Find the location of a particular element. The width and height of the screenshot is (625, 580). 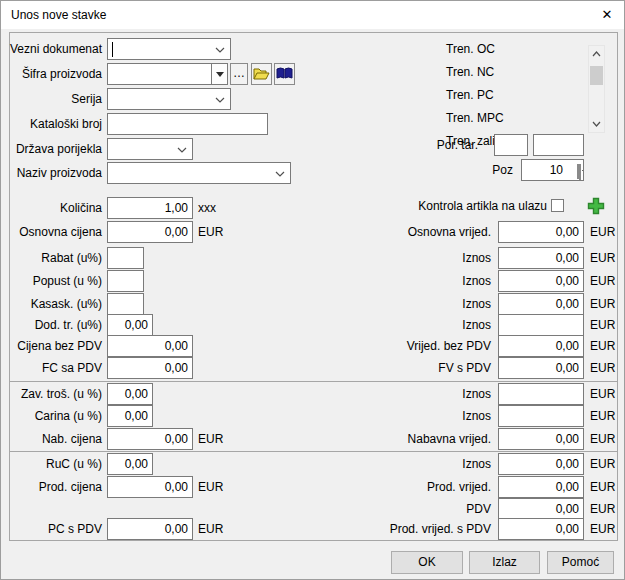

prod-vrijed-s-pdv-right-unit: EUR is located at coordinates (602, 529).